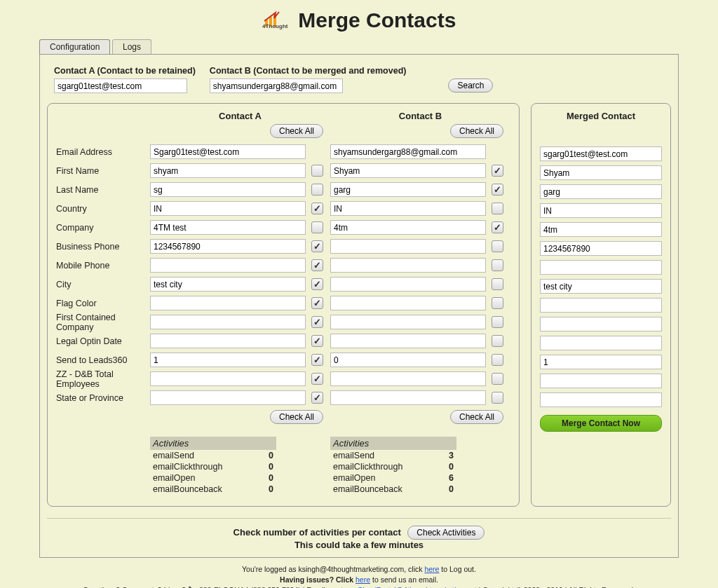  What do you see at coordinates (477, 131) in the screenshot?
I see `check-all-b-top: Check All` at bounding box center [477, 131].